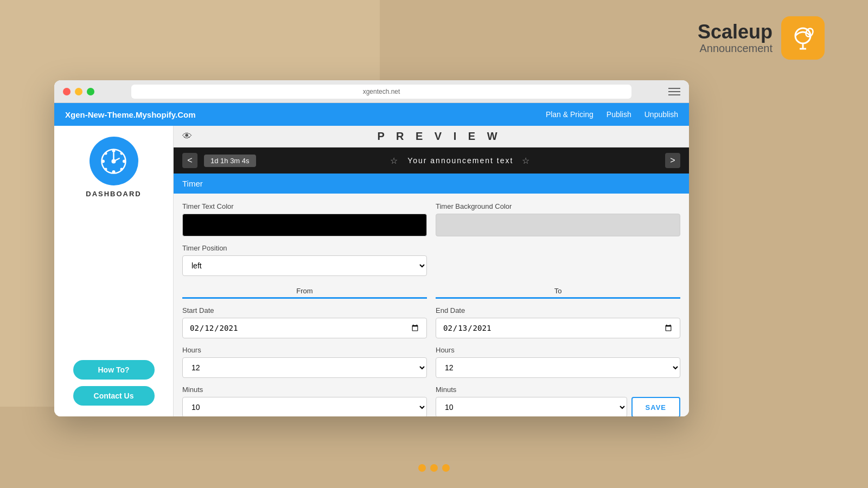  Describe the element at coordinates (558, 206) in the screenshot. I see `timer-bg-color-label: Timer Background Color` at that location.